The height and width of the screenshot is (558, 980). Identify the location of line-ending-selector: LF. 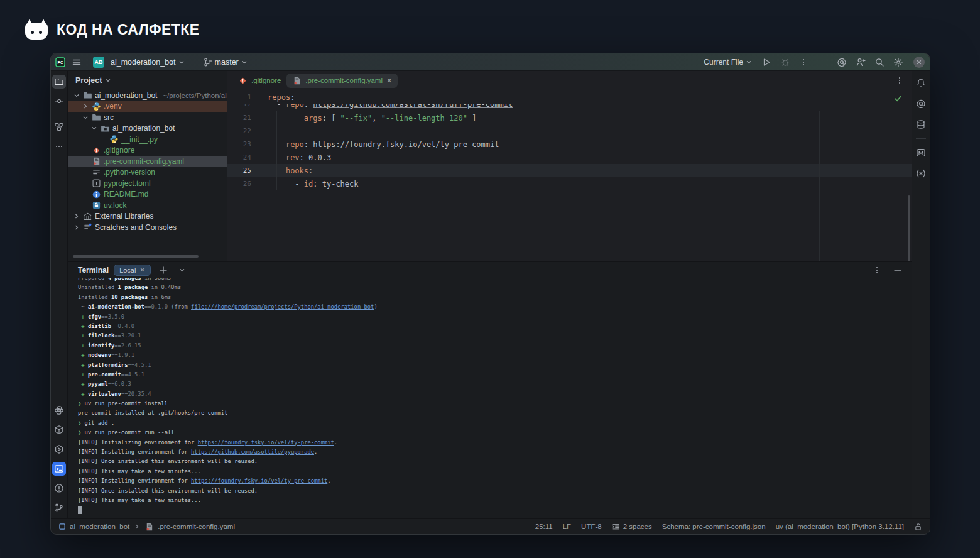
(567, 527).